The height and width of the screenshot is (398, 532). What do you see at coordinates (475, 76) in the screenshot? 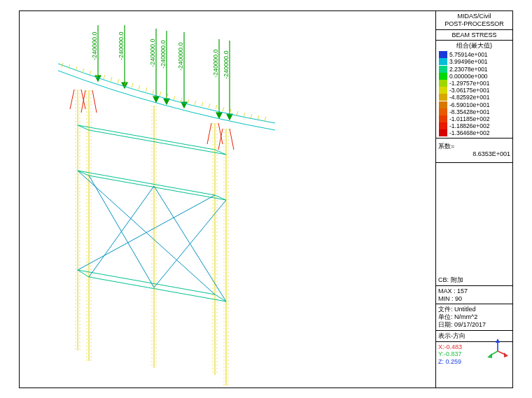
I see `legend-item: 0.00000e+000` at bounding box center [475, 76].